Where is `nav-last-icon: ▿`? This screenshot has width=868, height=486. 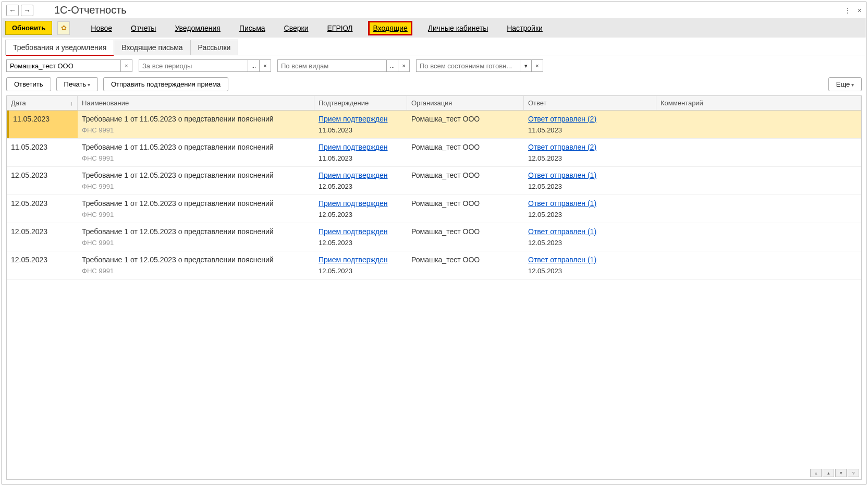
nav-last-icon: ▿ is located at coordinates (853, 473).